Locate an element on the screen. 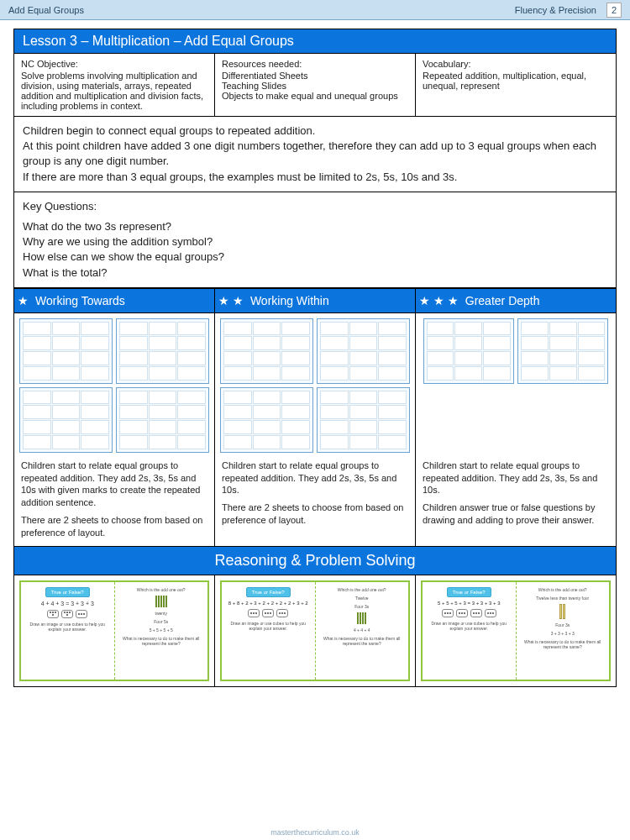 This screenshot has width=630, height=840. vocabulary-cell: Vocabulary: Repeated addition, multiplic… is located at coordinates (516, 86).